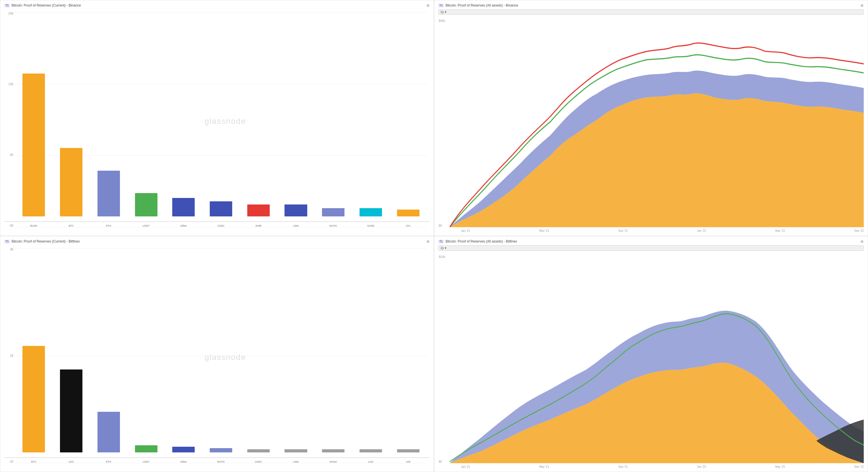 The width and height of the screenshot is (868, 472). I want to click on bar-label: USDT, so click(146, 226).